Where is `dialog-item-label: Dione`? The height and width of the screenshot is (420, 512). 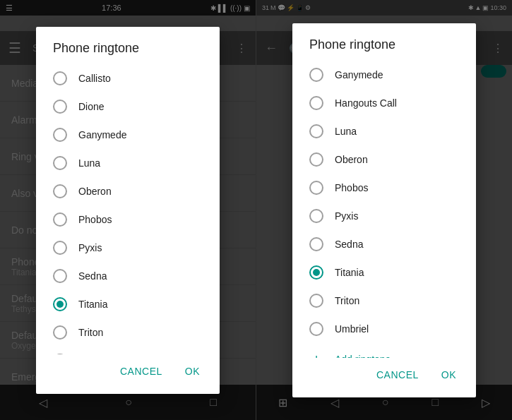 dialog-item-label: Dione is located at coordinates (92, 107).